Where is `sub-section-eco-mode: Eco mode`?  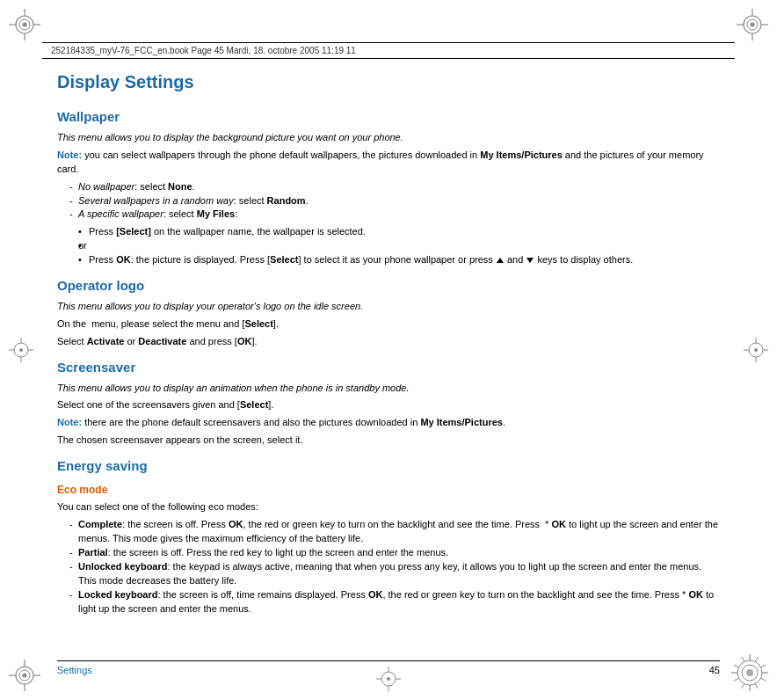
sub-section-eco-mode: Eco mode is located at coordinates (388, 491).